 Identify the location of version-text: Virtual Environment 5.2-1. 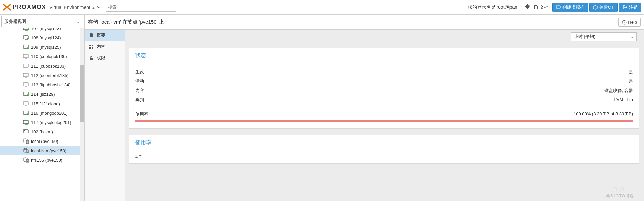
(76, 7).